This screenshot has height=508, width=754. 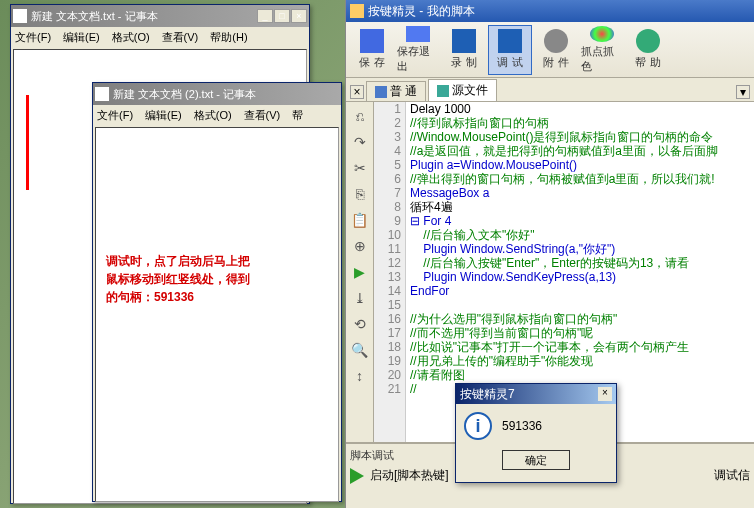 I want to click on code-line: //为什么选用"得到鼠标指向窗口的句柄", so click(x=582, y=319).